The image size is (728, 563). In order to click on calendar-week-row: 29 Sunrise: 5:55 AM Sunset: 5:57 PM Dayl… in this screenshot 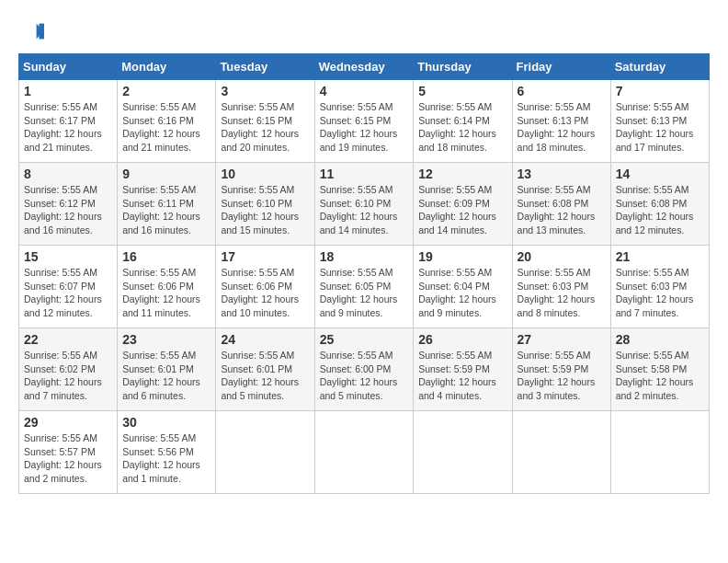, I will do `click(364, 453)`.